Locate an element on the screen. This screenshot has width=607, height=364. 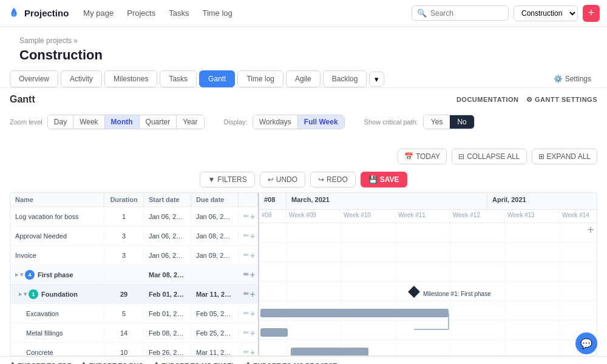
group-badge: 1 is located at coordinates (33, 294).